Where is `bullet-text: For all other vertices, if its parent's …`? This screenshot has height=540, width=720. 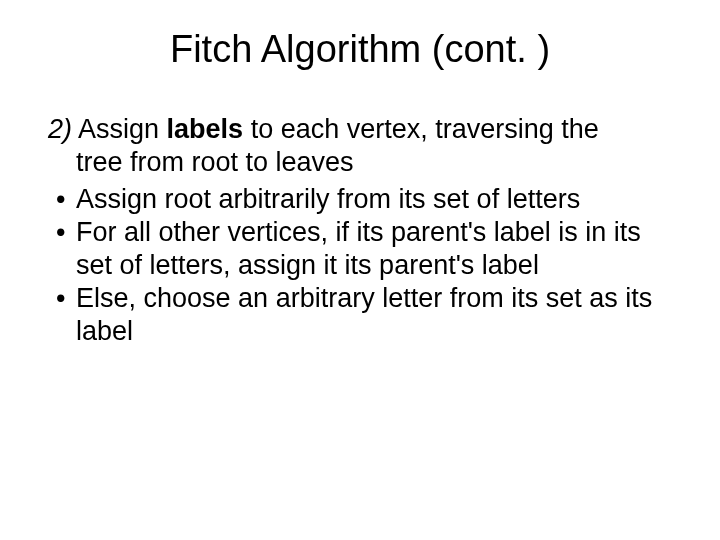
bullet-text: For all other vertices, if its parent's … is located at coordinates (378, 249).